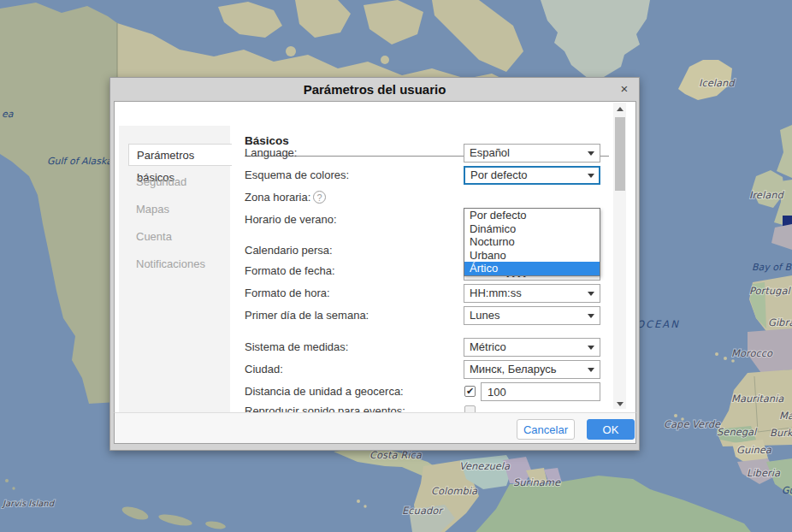 This screenshot has width=792, height=532. I want to click on time-format-label: Formato de hora:, so click(287, 293).